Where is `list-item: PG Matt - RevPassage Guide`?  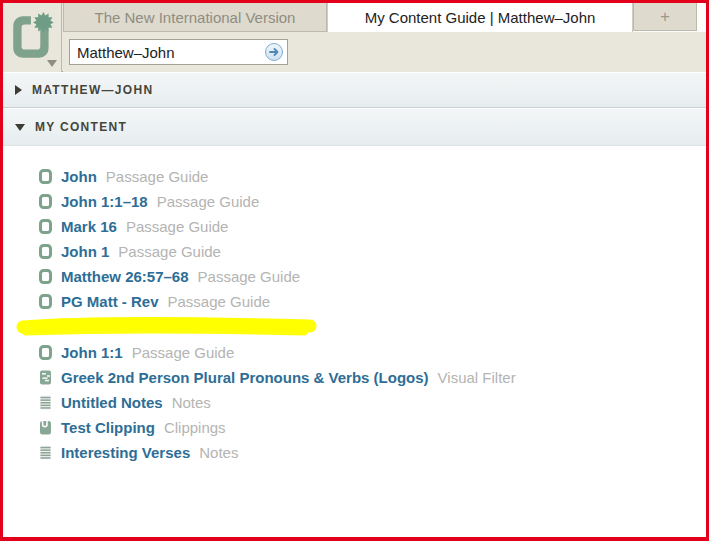 list-item: PG Matt - RevPassage Guide is located at coordinates (354, 302).